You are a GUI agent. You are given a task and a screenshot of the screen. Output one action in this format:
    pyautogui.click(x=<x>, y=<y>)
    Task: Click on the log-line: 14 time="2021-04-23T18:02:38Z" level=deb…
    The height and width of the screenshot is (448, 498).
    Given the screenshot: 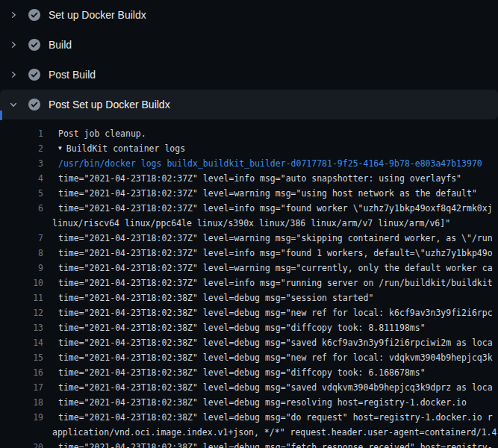 What is the action you would take?
    pyautogui.click(x=249, y=343)
    